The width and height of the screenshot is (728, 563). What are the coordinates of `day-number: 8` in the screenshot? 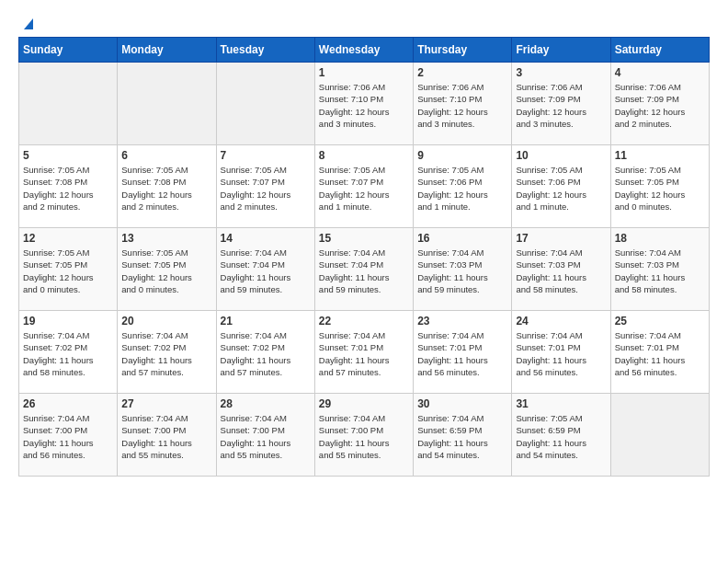 It's located at (364, 155).